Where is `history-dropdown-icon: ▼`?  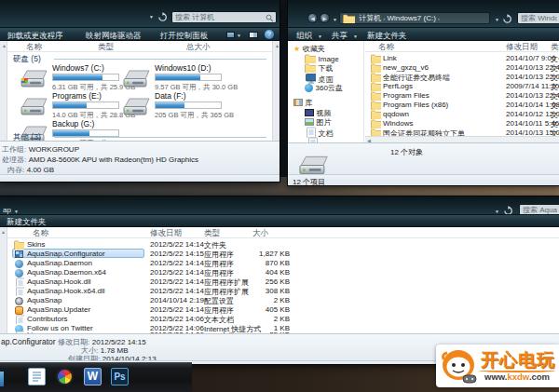 history-dropdown-icon: ▼ is located at coordinates (335, 20).